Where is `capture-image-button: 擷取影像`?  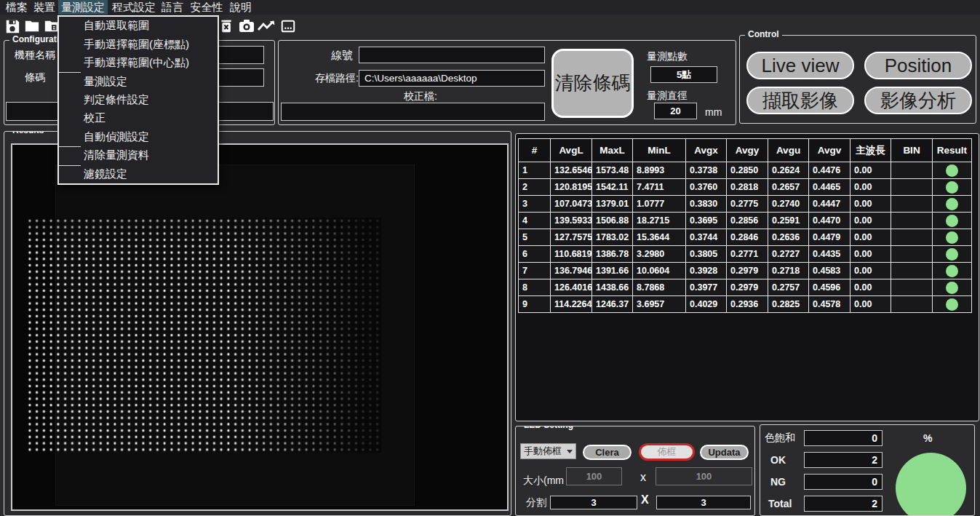 capture-image-button: 擷取影像 is located at coordinates (800, 100).